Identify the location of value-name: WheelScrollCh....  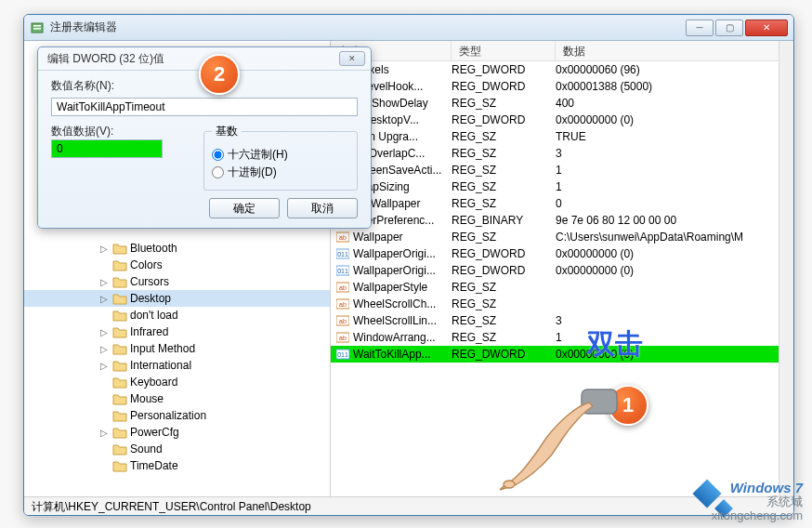
(402, 304).